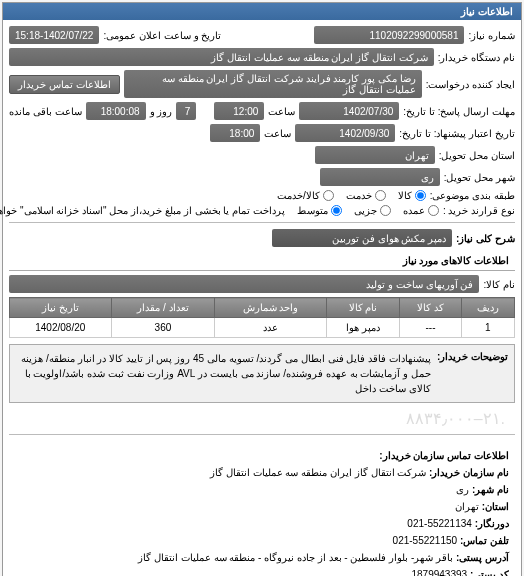 Image resolution: width=524 pixels, height=576 pixels. What do you see at coordinates (298, 196) in the screenshot?
I see `category-both-label: کالا/خدمت` at bounding box center [298, 196].